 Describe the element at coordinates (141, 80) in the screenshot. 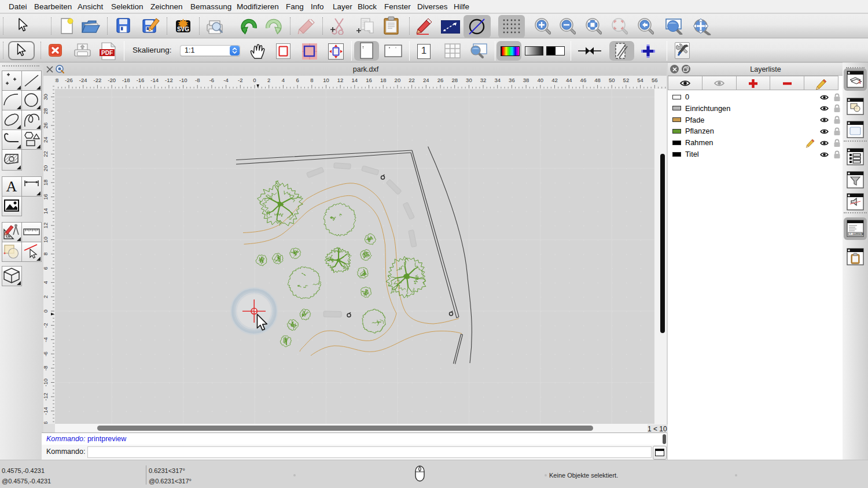

I see `svg-text: -16` at that location.